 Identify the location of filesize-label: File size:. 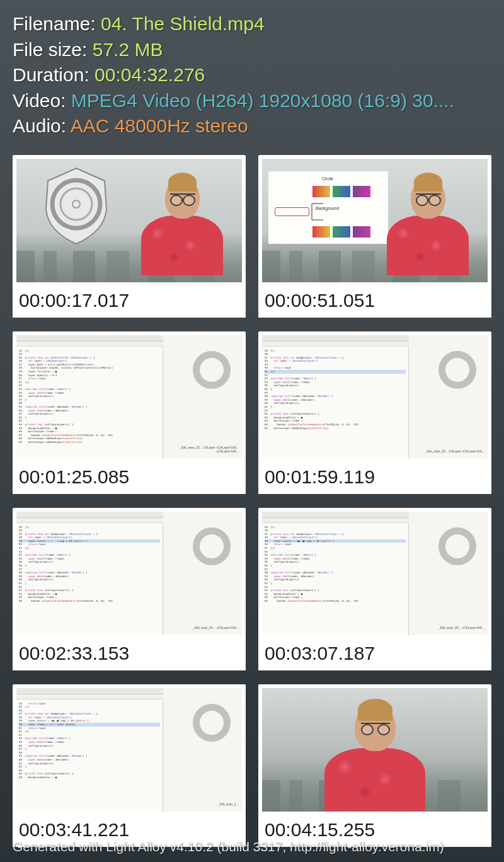
(53, 49).